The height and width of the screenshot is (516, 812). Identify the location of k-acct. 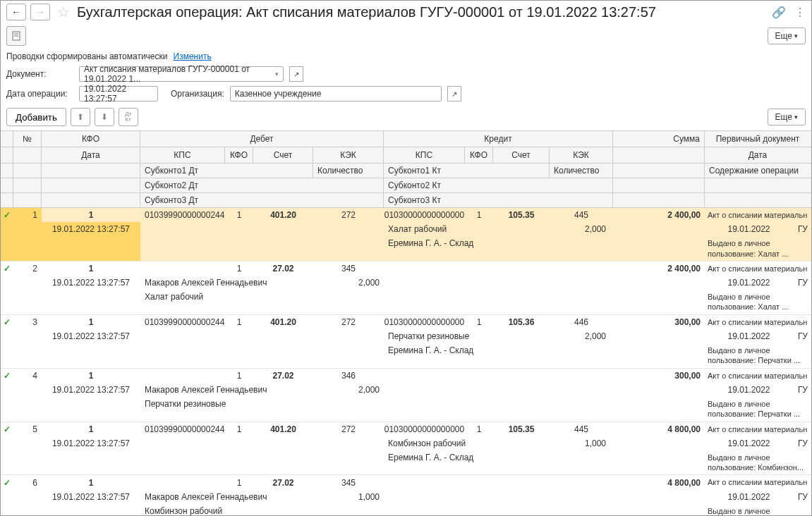
(521, 269).